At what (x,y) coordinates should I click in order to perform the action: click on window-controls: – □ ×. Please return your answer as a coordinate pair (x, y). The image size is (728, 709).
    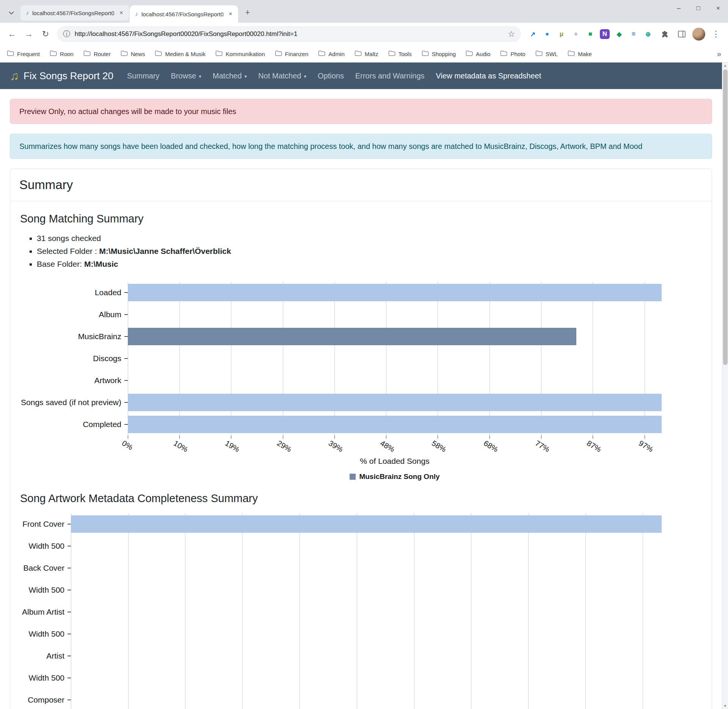
    Looking at the image, I should click on (698, 8).